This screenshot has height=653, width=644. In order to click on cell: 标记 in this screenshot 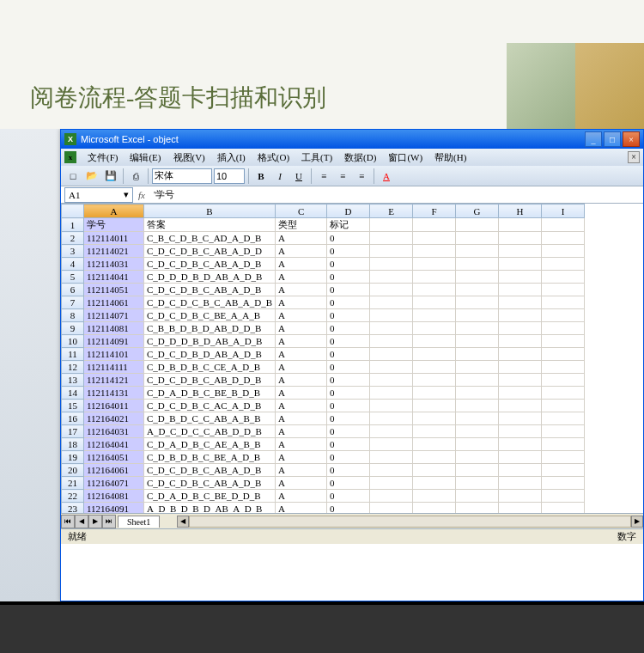, I will do `click(349, 225)`.